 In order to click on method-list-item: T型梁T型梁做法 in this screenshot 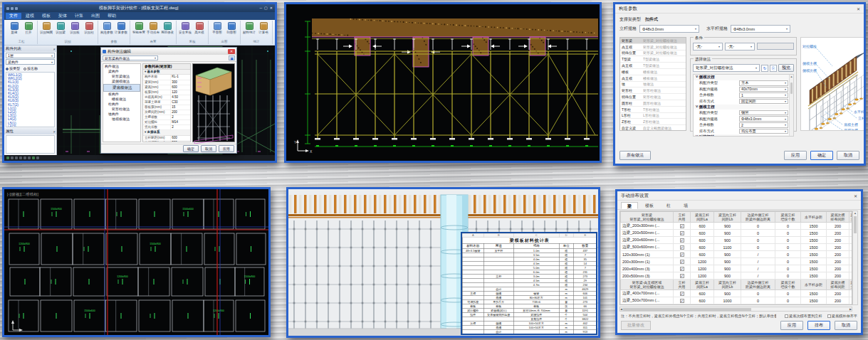, I will do `click(653, 60)`.